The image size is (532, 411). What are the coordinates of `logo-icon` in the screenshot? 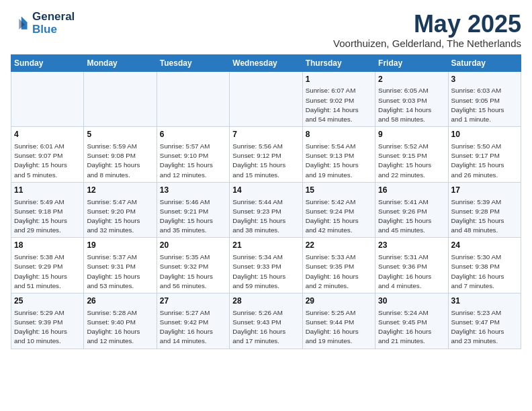 It's located at (20, 24).